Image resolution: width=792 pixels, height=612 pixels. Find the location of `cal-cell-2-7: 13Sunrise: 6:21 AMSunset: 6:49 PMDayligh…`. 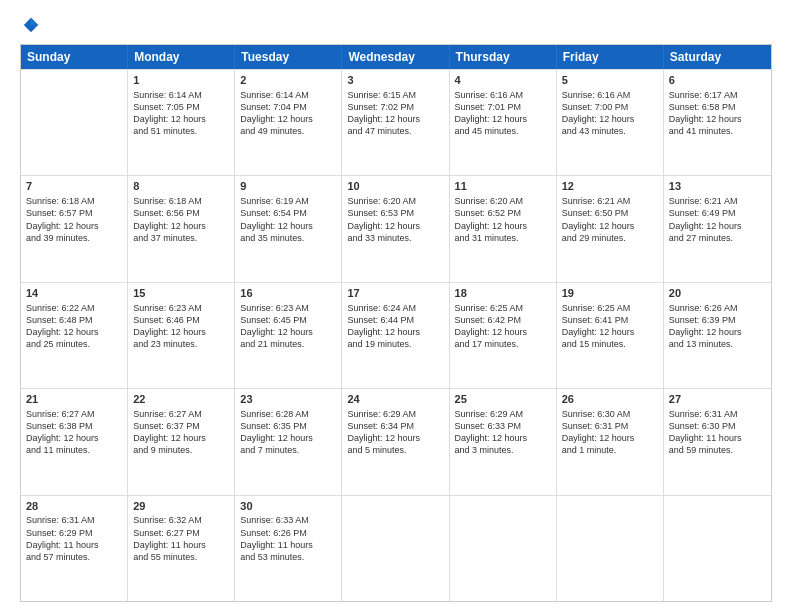

cal-cell-2-7: 13Sunrise: 6:21 AMSunset: 6:49 PMDayligh… is located at coordinates (718, 228).